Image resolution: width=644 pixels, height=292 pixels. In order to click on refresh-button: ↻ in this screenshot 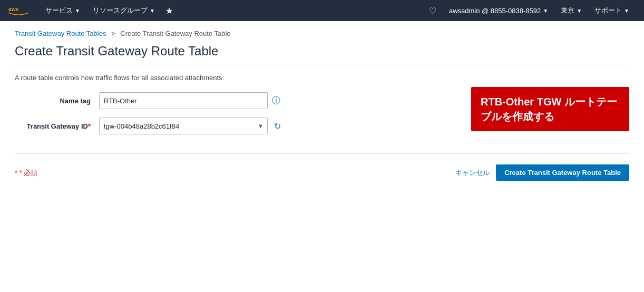, I will do `click(277, 126)`.